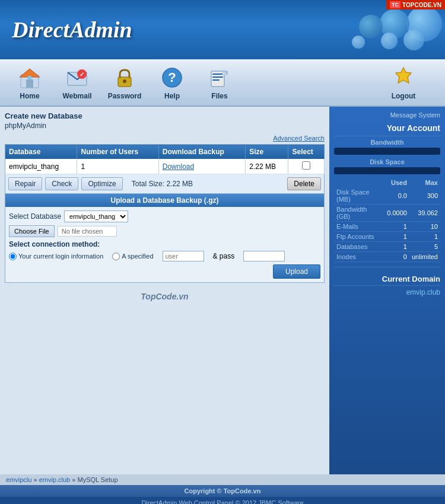 The width and height of the screenshot is (445, 504). What do you see at coordinates (387, 227) in the screenshot?
I see `stats-row: E-Mails110` at bounding box center [387, 227].